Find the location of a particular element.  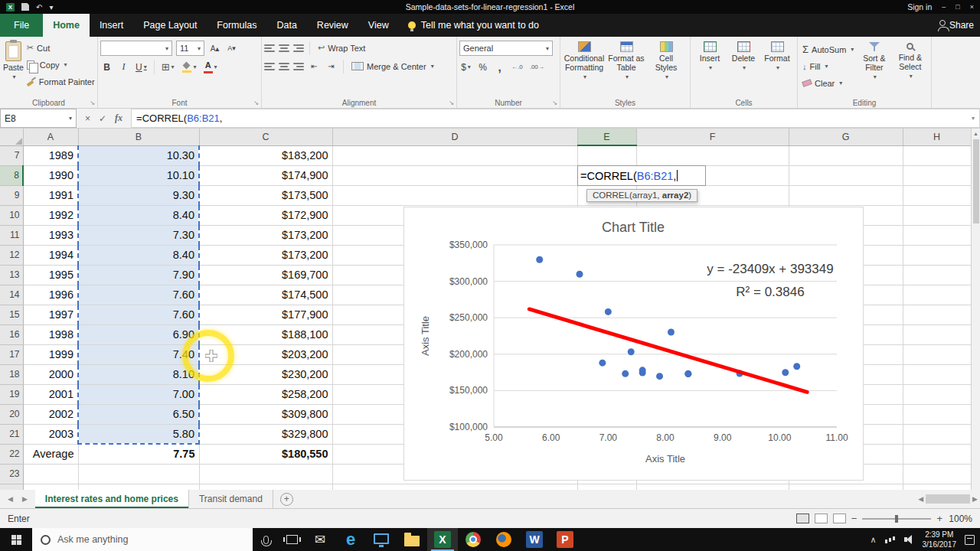

horizontal-scrollbar: ◀ ▶ is located at coordinates (949, 499).